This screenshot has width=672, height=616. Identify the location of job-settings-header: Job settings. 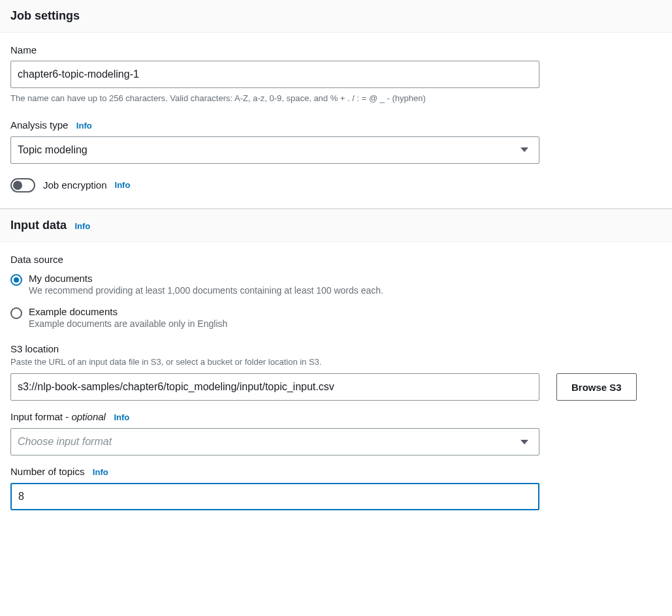
(336, 16).